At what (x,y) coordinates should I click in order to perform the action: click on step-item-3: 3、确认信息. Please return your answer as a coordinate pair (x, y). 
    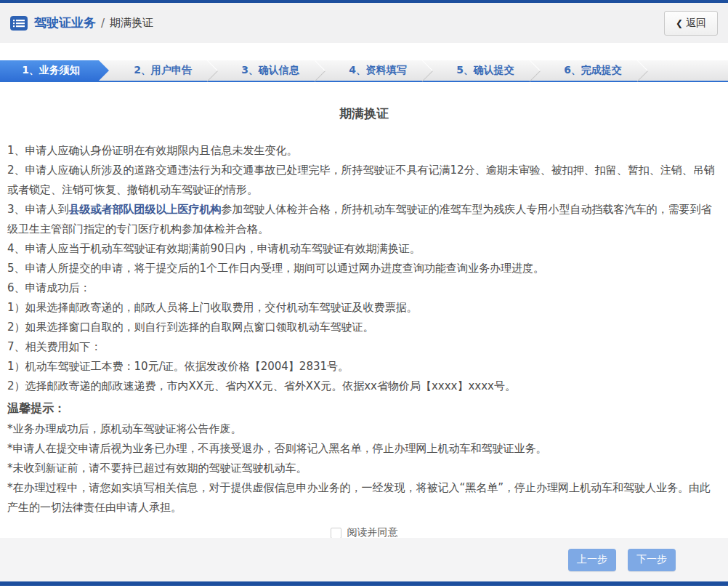
    Looking at the image, I should click on (270, 71).